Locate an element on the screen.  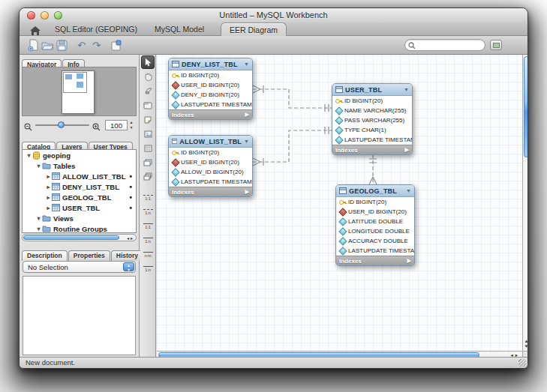
tab-mysql-model: MySQL Model is located at coordinates (179, 29).